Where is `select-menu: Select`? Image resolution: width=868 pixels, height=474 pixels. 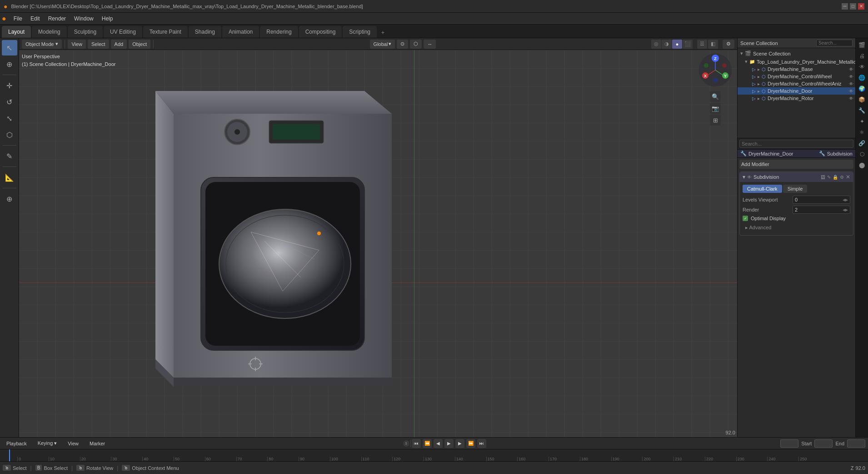
select-menu: Select is located at coordinates (98, 44).